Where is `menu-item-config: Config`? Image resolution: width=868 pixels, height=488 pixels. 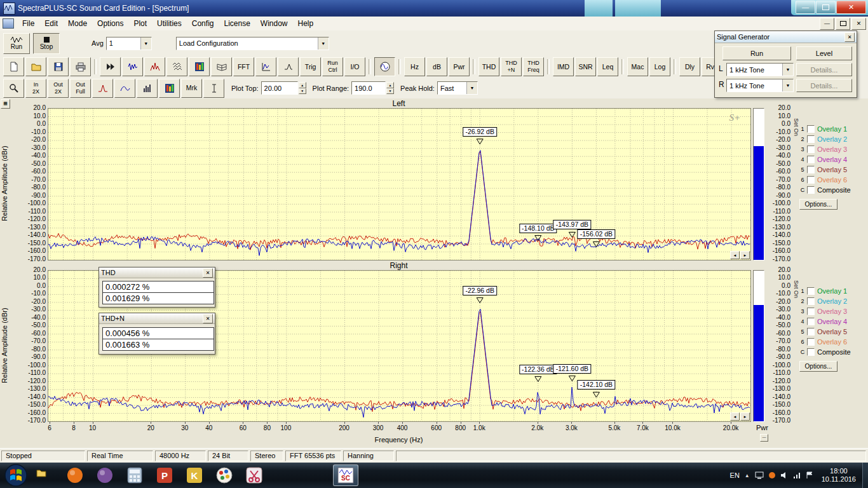
menu-item-config: Config is located at coordinates (203, 24).